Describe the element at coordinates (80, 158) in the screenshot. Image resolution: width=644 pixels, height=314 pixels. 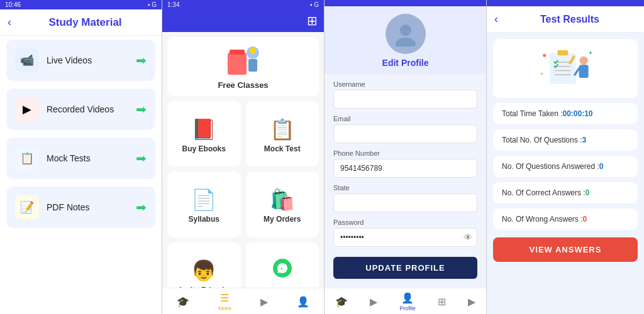
I see `menu-item-mock-tests: 📋 Mock Tests ➡` at that location.